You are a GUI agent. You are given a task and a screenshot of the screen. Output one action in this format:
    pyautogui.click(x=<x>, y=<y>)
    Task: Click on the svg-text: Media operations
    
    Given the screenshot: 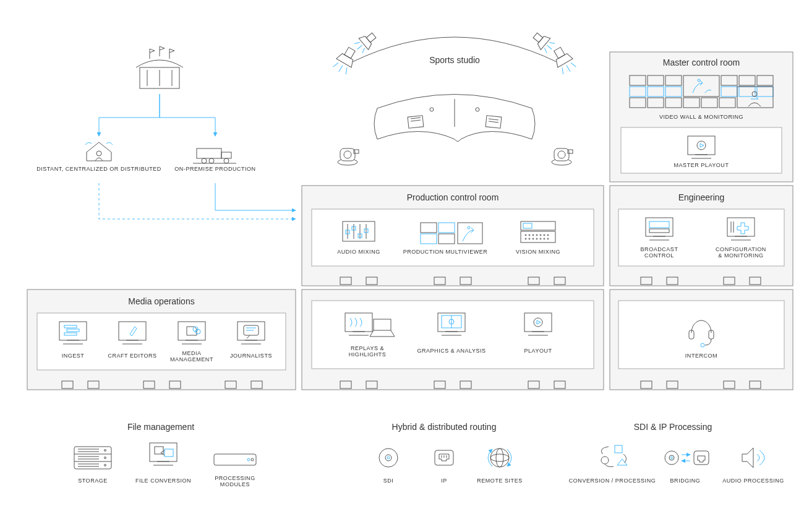 What is the action you would take?
    pyautogui.click(x=161, y=301)
    